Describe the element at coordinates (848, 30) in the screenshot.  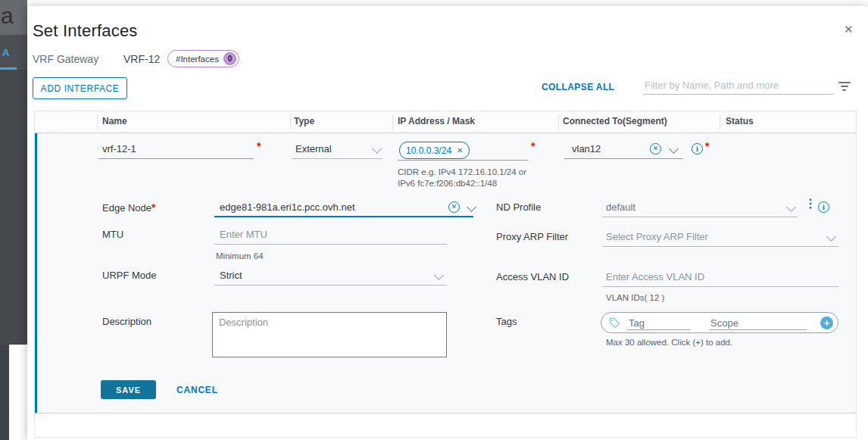
I see `close-icon: ✕` at that location.